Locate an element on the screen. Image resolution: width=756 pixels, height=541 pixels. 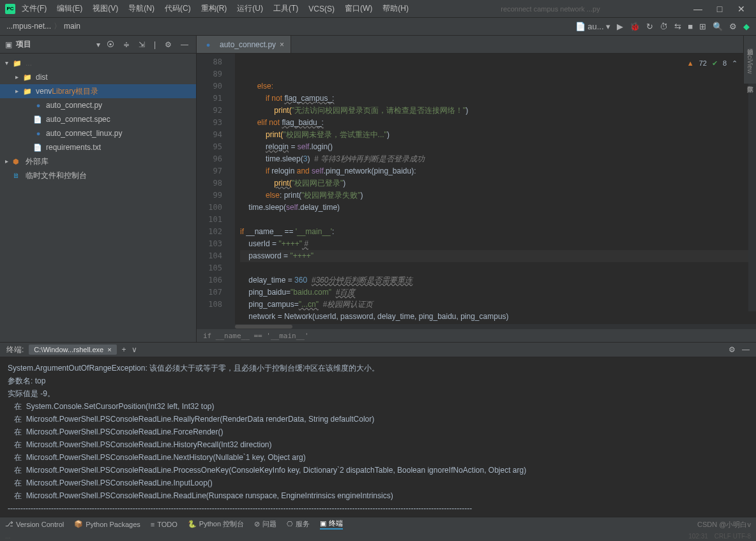
tree-external: ▸⬢外部库 is located at coordinates (98, 161).